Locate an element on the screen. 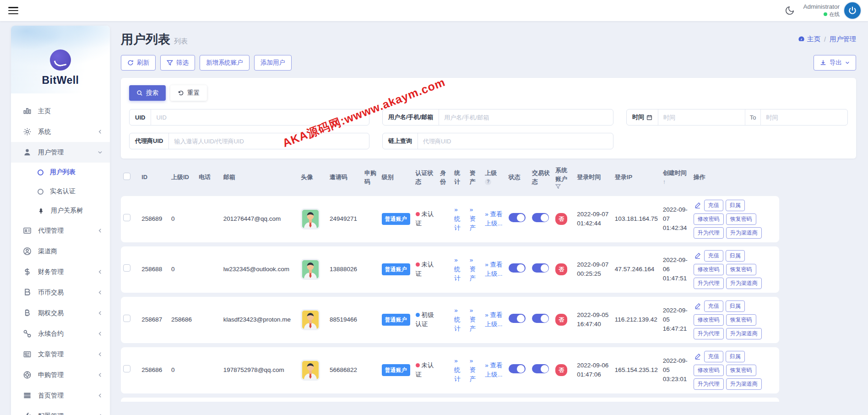 Image resolution: width=868 pixels, height=415 pixels. sidebar-item-homepage-management: 首页管理 is located at coordinates (60, 396).